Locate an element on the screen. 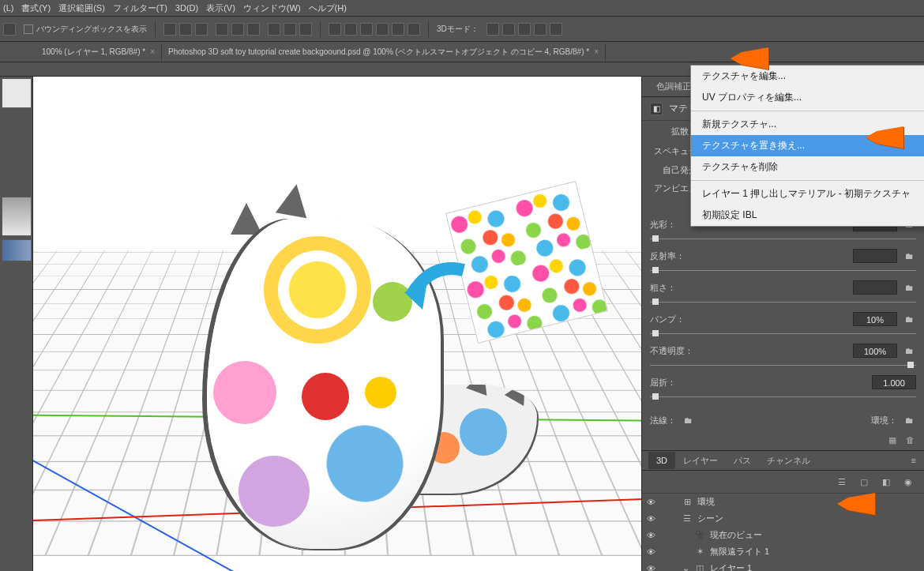 Image resolution: width=924 pixels, height=571 pixels. reflect-texture-icon: 🖿 is located at coordinates (909, 256).